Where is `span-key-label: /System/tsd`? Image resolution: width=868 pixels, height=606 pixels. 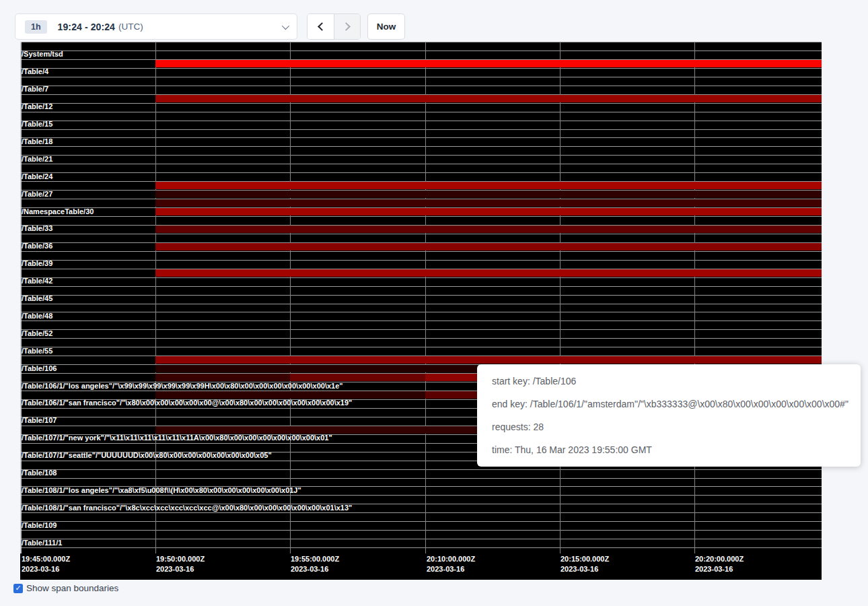 span-key-label: /System/tsd is located at coordinates (42, 55).